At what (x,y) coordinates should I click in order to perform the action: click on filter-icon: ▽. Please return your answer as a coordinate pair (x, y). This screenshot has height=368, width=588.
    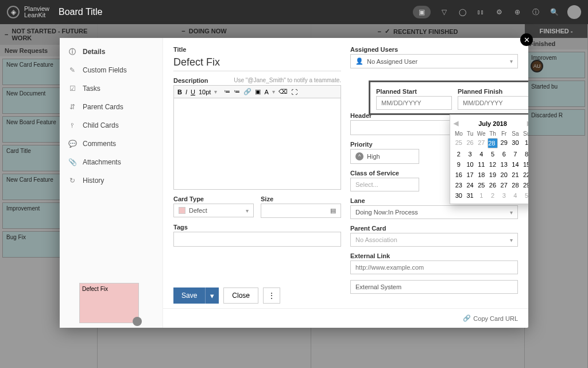
    Looking at the image, I should click on (444, 12).